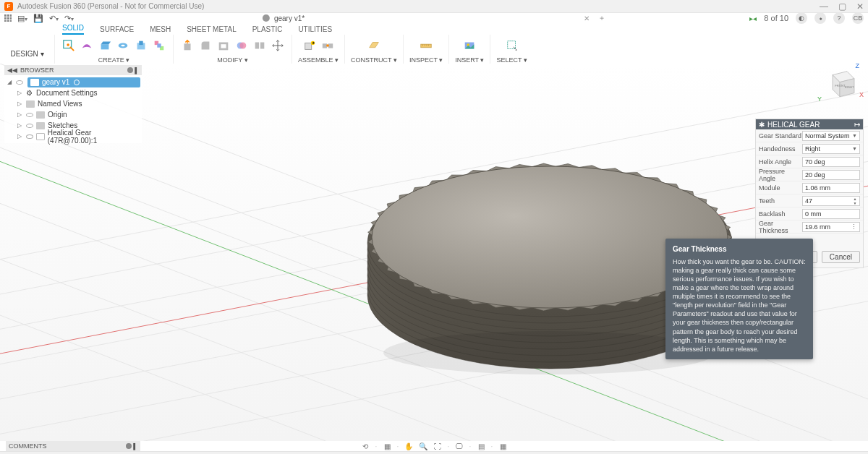 This screenshot has width=868, height=454. I want to click on undo-icon: ↶▾, so click(54, 19).